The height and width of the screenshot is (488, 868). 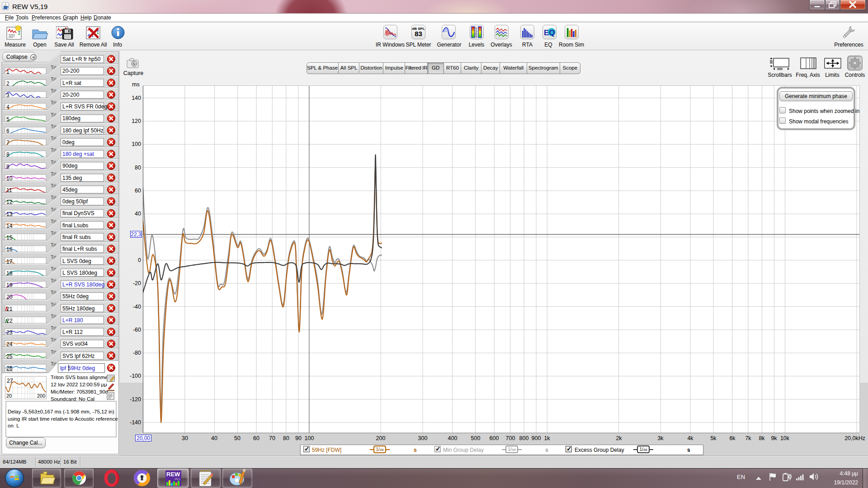 I want to click on svg-text: L+R 180, so click(x=73, y=320).